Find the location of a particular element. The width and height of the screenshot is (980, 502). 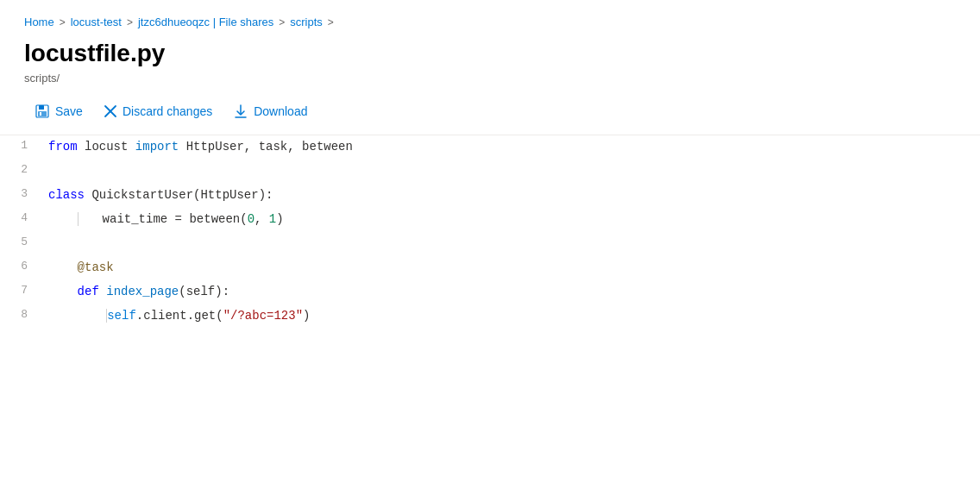

page-title: locustfile.py is located at coordinates (490, 53).